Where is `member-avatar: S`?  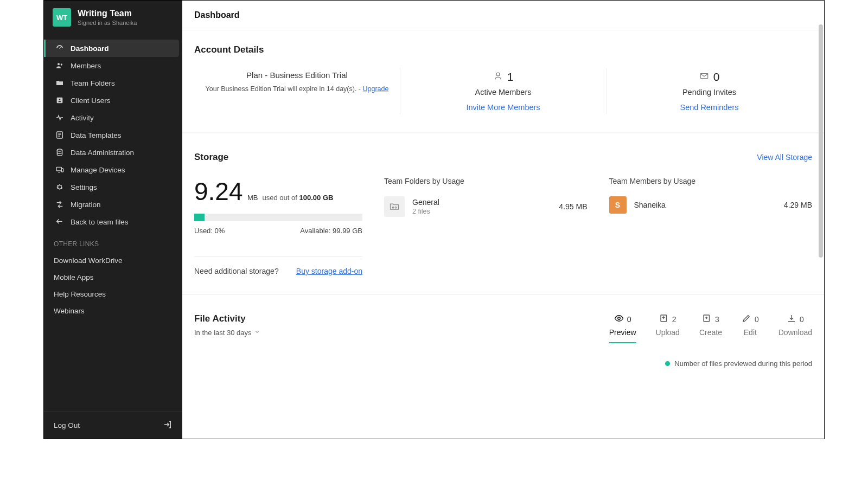 member-avatar: S is located at coordinates (618, 205).